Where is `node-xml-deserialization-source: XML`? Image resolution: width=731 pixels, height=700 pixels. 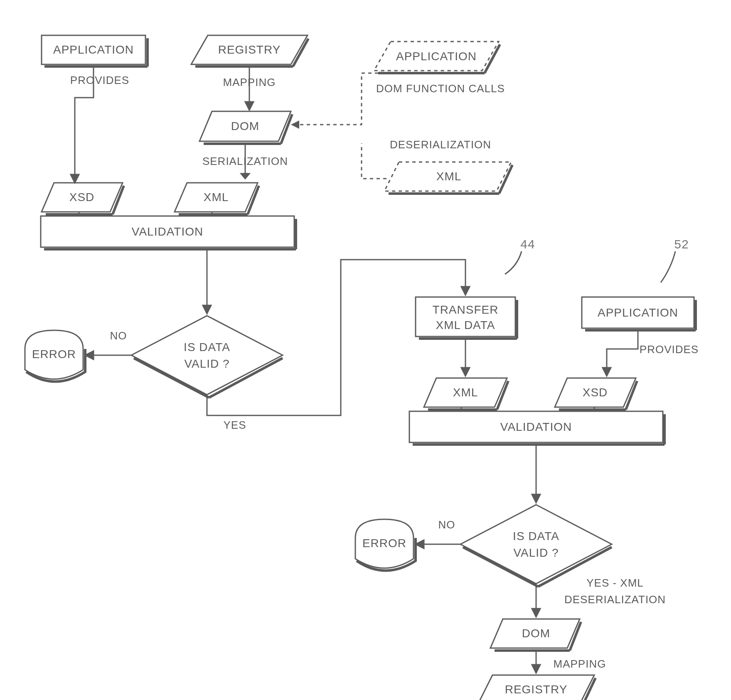
node-xml-deserialization-source: XML is located at coordinates (448, 178).